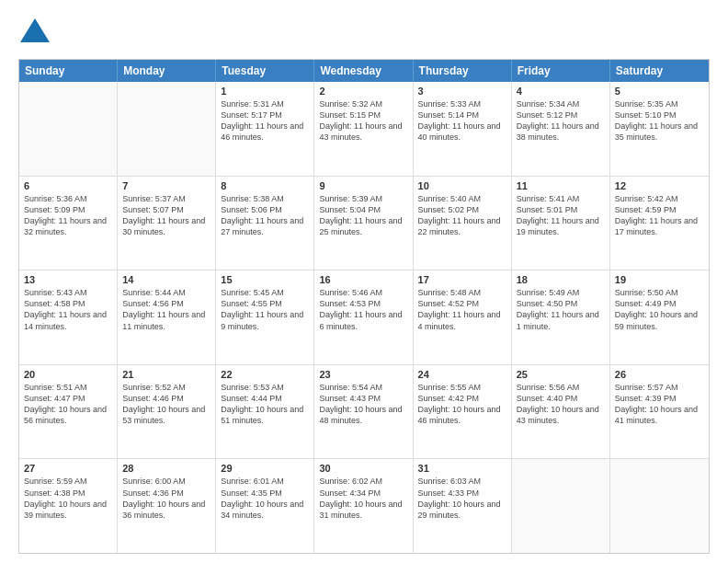 This screenshot has width=728, height=563. What do you see at coordinates (265, 224) in the screenshot?
I see `calendar-cell: 8Sunrise: 5:38 AM Sunset: 5:06 PM Daylig…` at bounding box center [265, 224].